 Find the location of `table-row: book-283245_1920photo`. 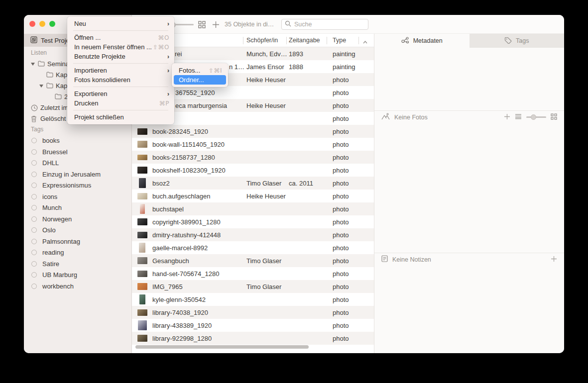

table-row: book-283245_1920photo is located at coordinates (253, 131).